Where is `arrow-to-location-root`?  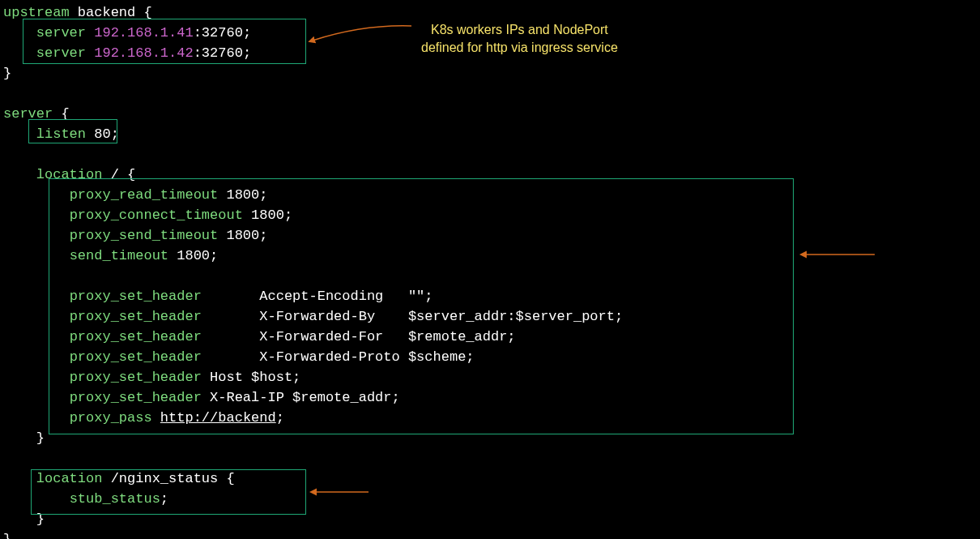
arrow-to-location-root is located at coordinates (838, 255).